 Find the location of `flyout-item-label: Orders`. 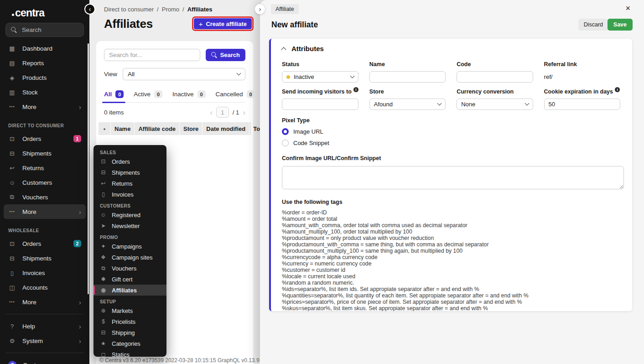

flyout-item-label: Orders is located at coordinates (121, 161).